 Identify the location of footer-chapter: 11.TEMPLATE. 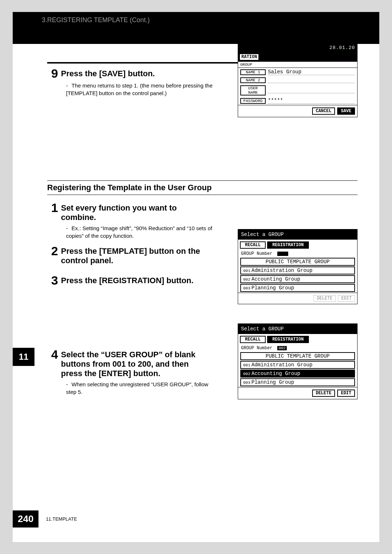
(61, 519).